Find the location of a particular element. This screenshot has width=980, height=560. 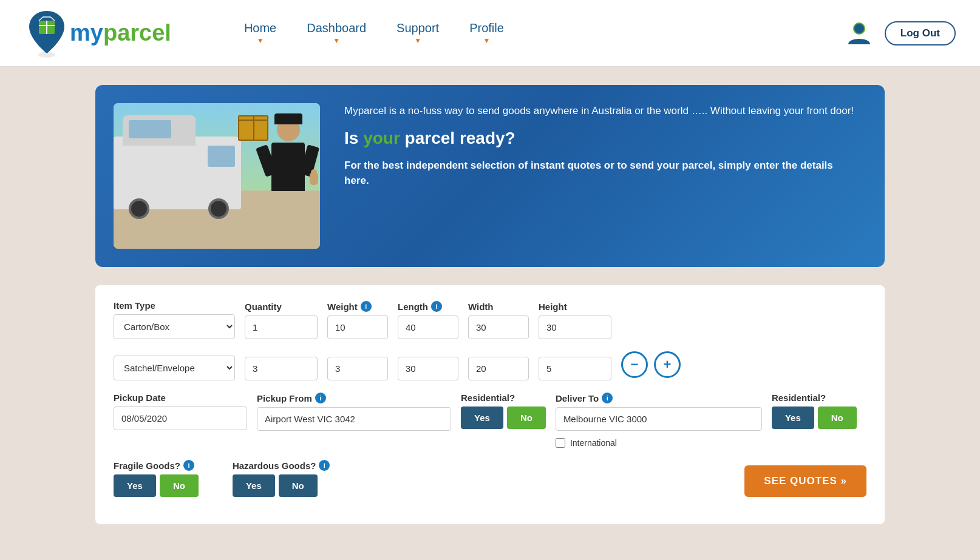

length-label: Length i is located at coordinates (428, 306).